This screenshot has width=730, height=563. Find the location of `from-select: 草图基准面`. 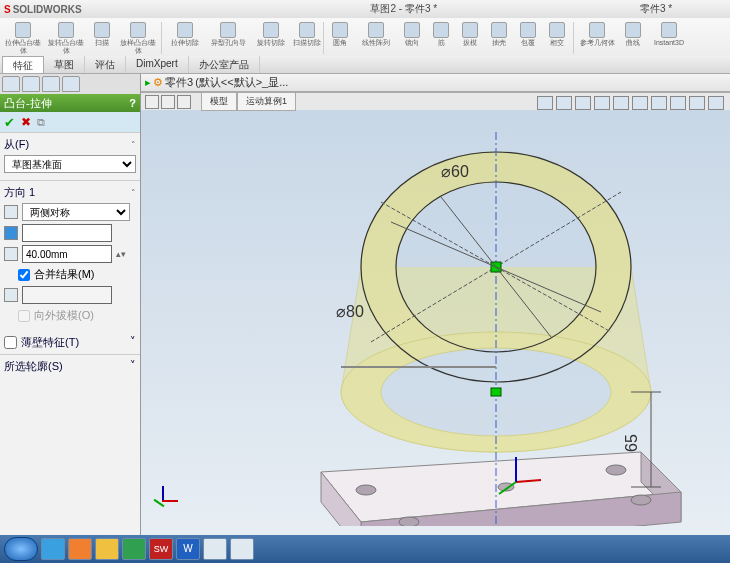

from-select: 草图基准面 is located at coordinates (70, 164).